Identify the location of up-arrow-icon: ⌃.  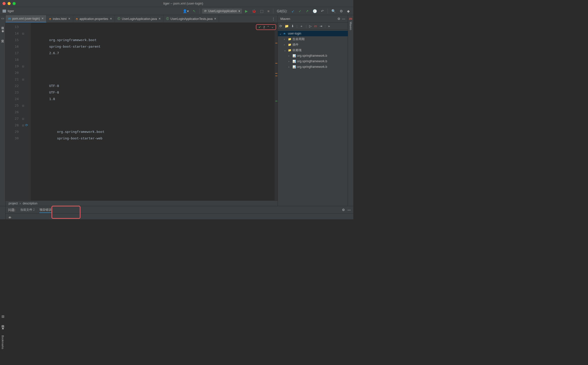
(268, 27).